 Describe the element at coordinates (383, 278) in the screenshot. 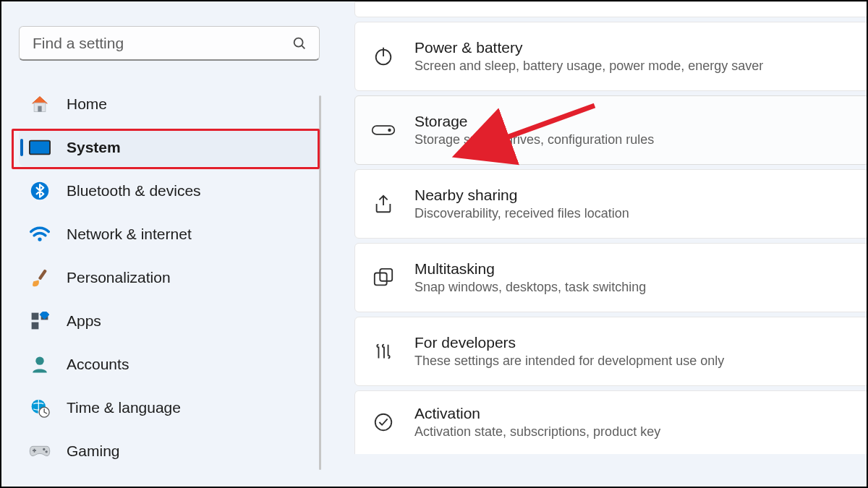

I see `windows-icon` at that location.